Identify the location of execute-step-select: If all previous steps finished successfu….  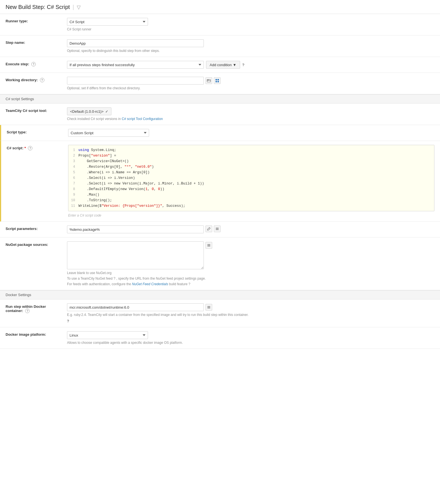
(135, 65).